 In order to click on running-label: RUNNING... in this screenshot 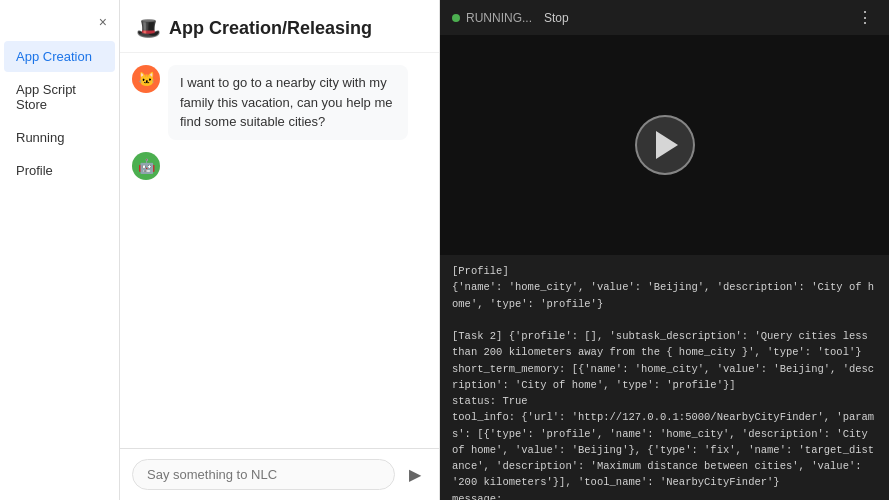, I will do `click(499, 18)`.